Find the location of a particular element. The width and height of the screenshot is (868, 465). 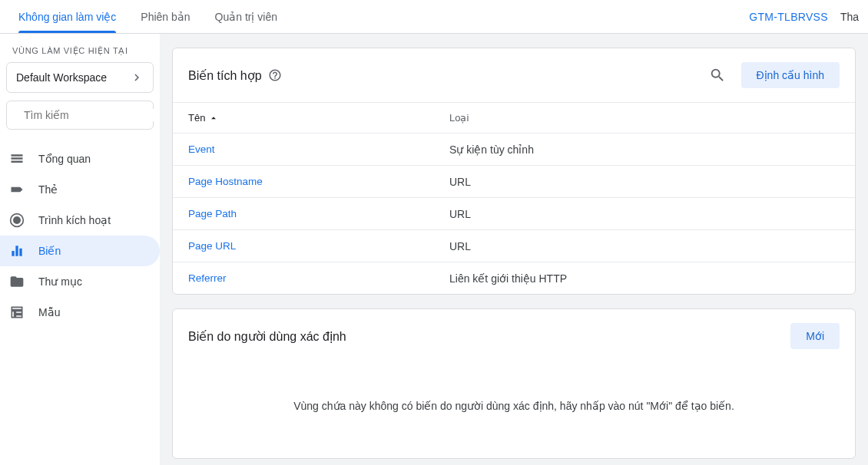

builtin-search-button is located at coordinates (717, 75).